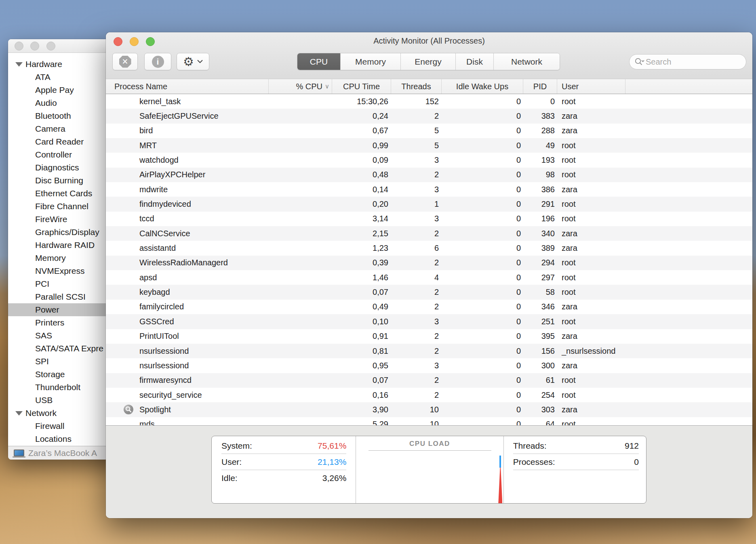  Describe the element at coordinates (475, 61) in the screenshot. I see `tab-disk: Disk` at that location.